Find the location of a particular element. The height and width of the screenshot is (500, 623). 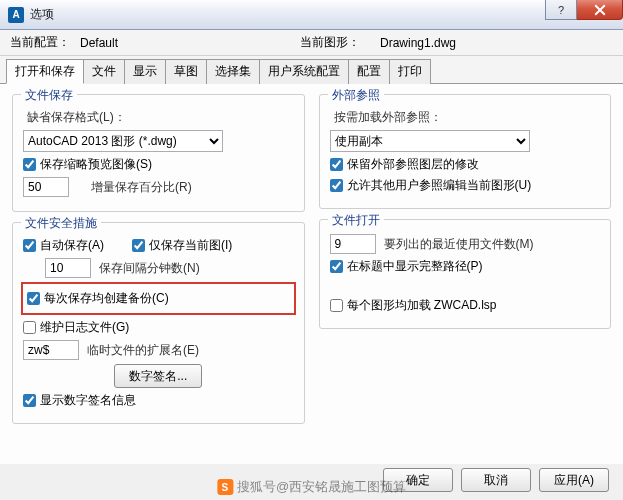

fullpath-checkbox-label: 在标题中显示完整路径(P) is located at coordinates (406, 266).